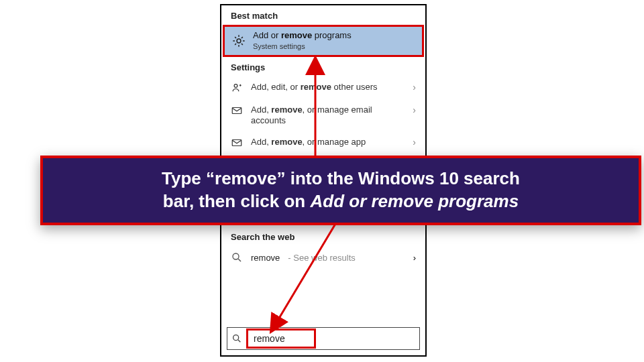 Image resolution: width=644 pixels, height=362 pixels. What do you see at coordinates (302, 47) in the screenshot?
I see `best-match-subtitle: System settings` at bounding box center [302, 47].